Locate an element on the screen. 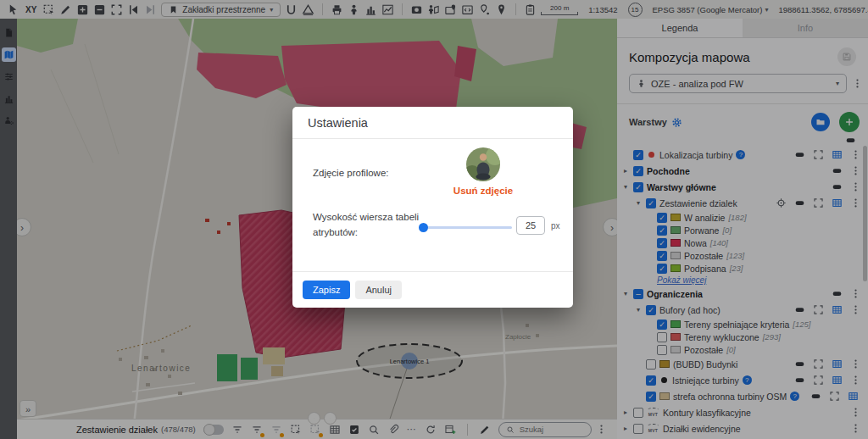 Image resolution: width=868 pixels, height=439 pixels. row-height-label: Wysokość wiersza tabeli atrybutów: is located at coordinates (368, 225).